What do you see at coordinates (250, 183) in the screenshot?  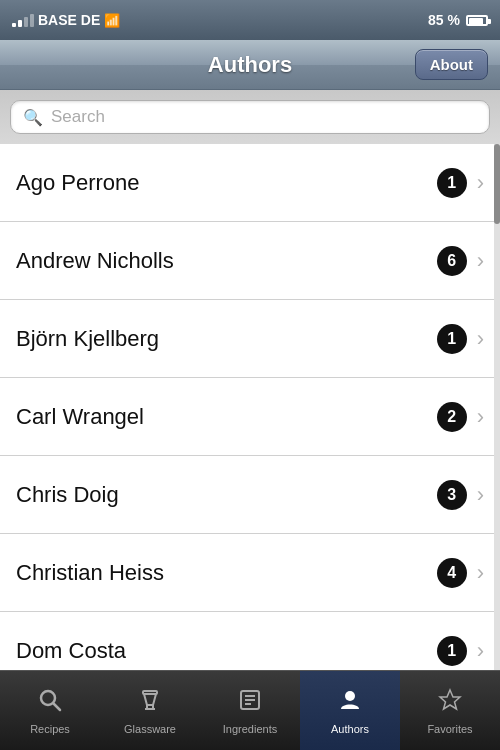 I see `list-item: Ago Perrone1›` at bounding box center [250, 183].